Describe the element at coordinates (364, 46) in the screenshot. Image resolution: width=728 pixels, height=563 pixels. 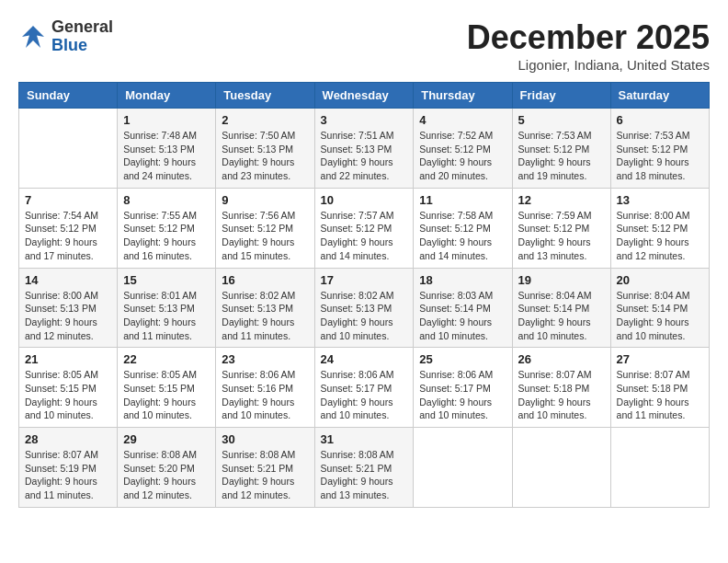
I see `page-header: General Blue December 2025 Ligonier, Ind…` at that location.